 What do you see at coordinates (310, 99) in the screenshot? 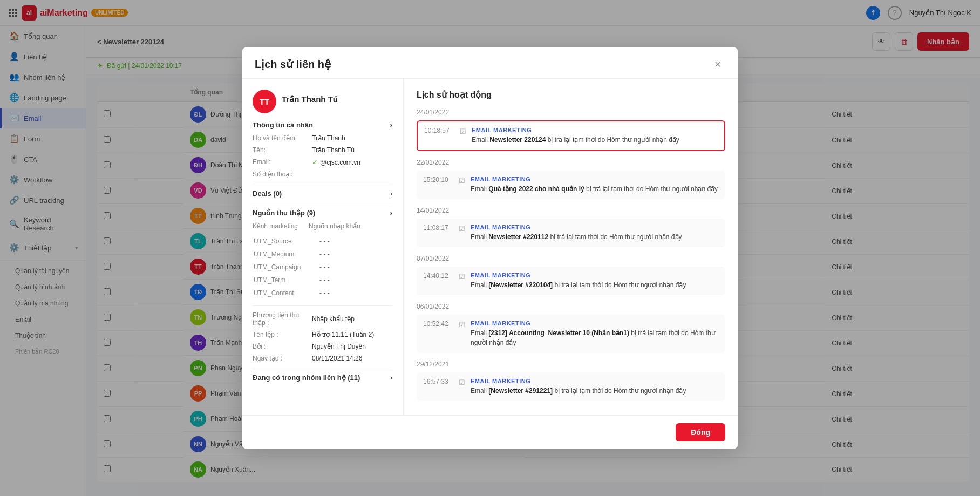
I see `contact-name: Trần Thanh Tú` at bounding box center [310, 99].